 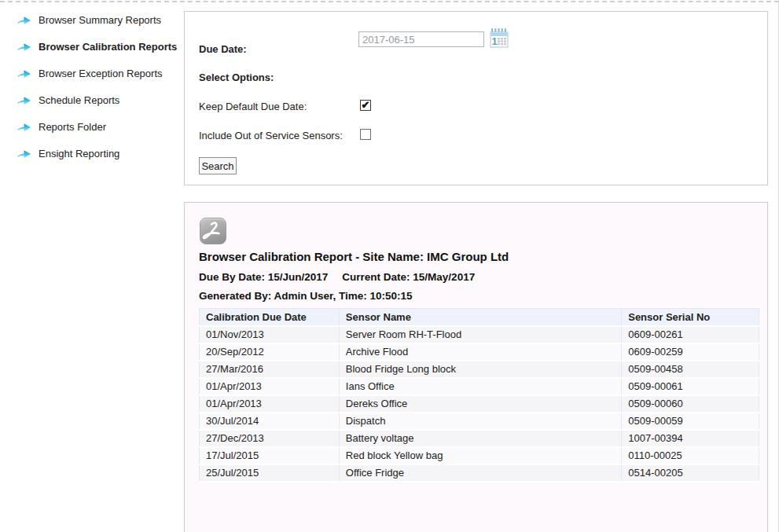 I want to click on report-title: Browser Calibration Report - Site Name: …, so click(x=354, y=256).